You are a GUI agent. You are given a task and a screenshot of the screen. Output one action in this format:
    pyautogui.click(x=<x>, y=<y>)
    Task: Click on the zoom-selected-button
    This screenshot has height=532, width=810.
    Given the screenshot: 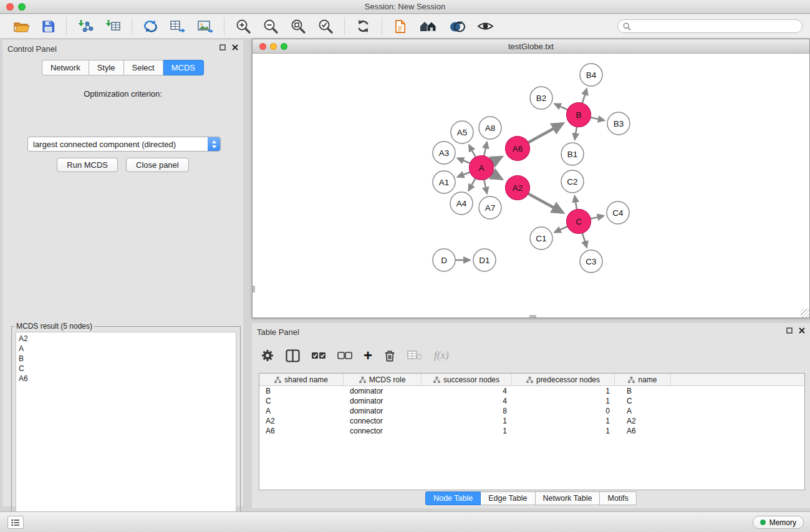 What is the action you would take?
    pyautogui.click(x=325, y=26)
    